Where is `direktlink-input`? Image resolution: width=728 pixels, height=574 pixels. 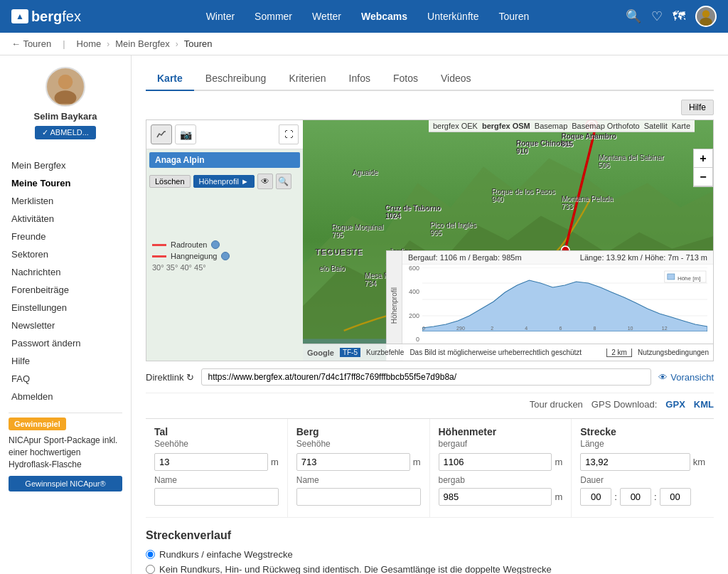 direktlink-input is located at coordinates (427, 377).